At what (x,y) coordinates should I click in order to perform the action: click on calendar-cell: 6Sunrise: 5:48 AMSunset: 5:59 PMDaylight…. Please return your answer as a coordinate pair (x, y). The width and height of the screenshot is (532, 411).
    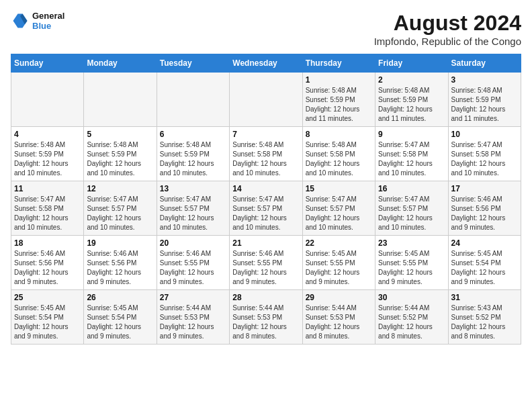
    Looking at the image, I should click on (193, 154).